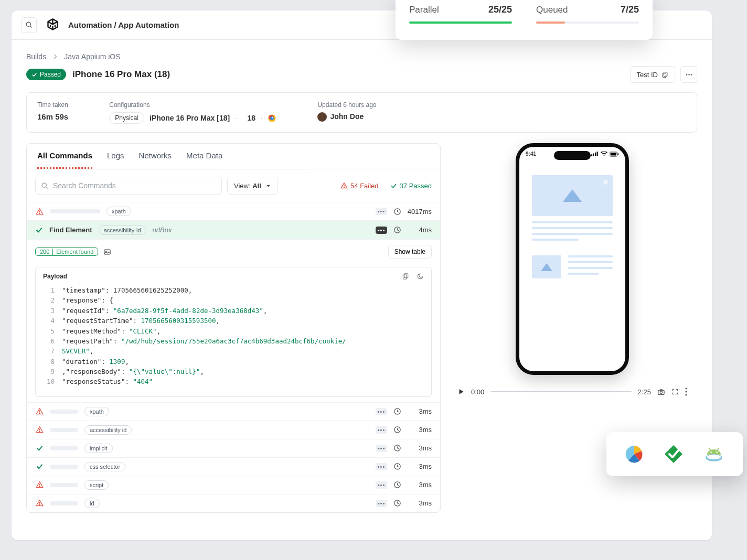 The height and width of the screenshot is (560, 747). I want to click on config-label: Configurations, so click(193, 105).